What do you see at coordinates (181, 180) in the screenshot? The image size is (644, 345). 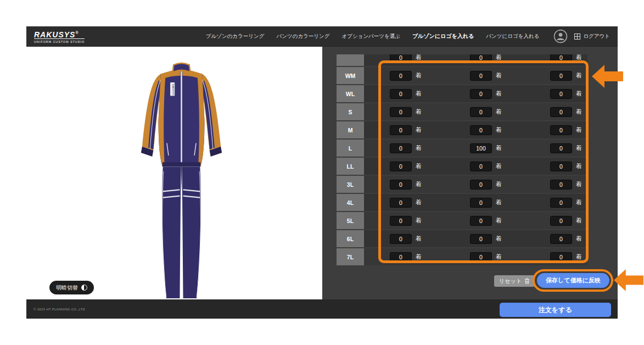 I see `garment-preview-image: RAKUSYS` at bounding box center [181, 180].